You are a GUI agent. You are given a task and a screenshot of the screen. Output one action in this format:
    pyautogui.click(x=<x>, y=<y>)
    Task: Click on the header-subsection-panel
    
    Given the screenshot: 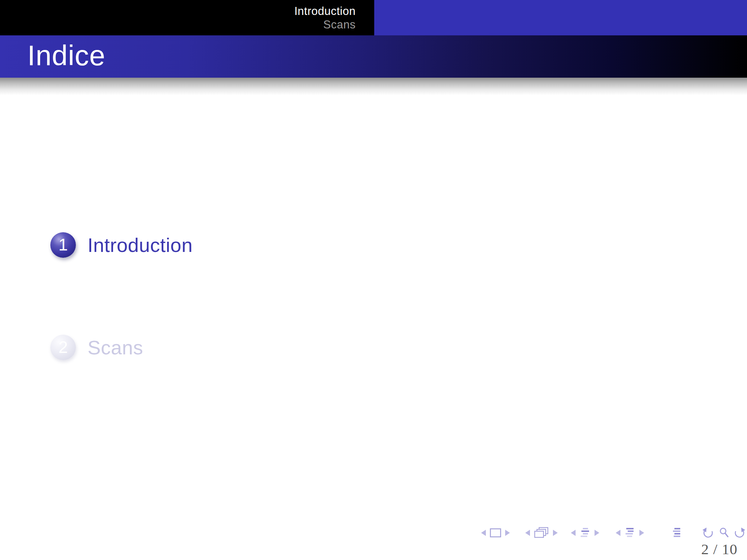 What is the action you would take?
    pyautogui.click(x=561, y=18)
    